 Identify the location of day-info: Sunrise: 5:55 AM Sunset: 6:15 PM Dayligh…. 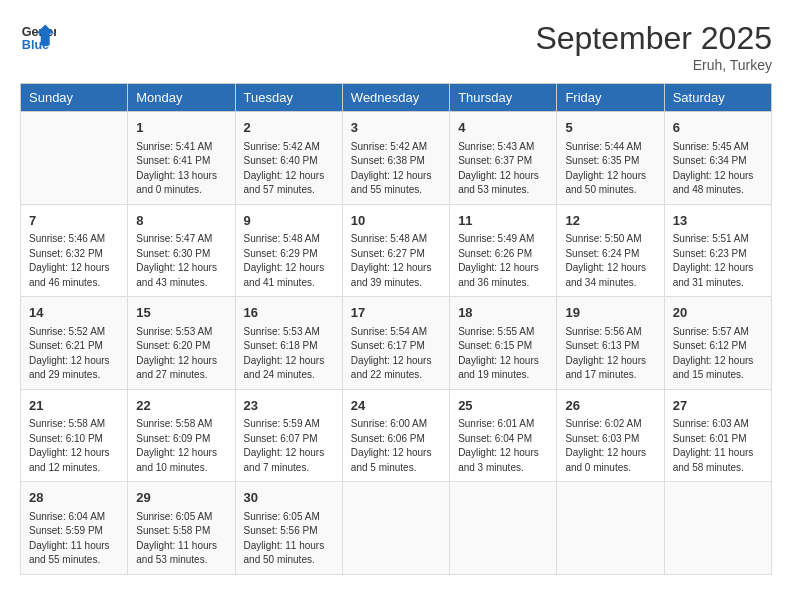
(503, 354).